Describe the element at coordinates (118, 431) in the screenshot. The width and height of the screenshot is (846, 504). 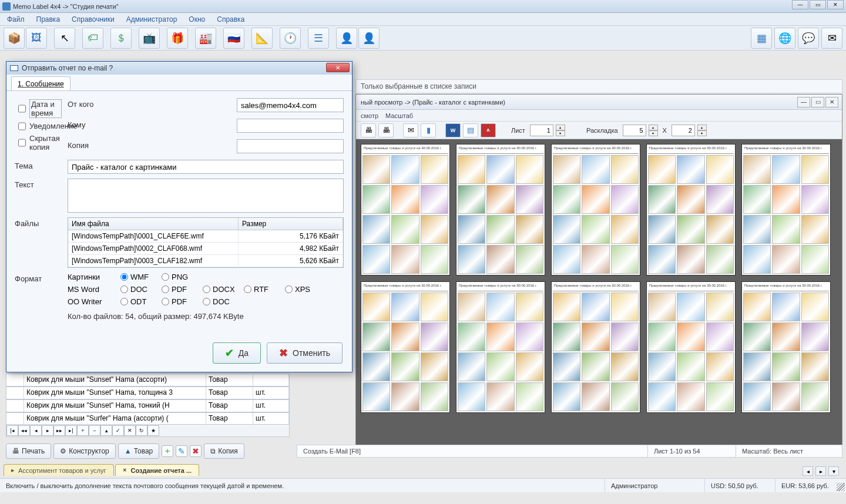
I see `nav-post-button: ✓` at that location.